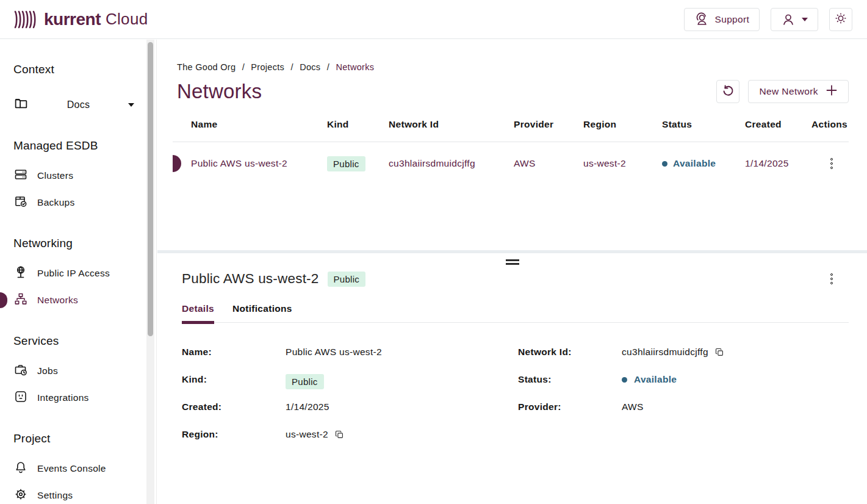  What do you see at coordinates (728, 92) in the screenshot?
I see `refresh-icon` at bounding box center [728, 92].